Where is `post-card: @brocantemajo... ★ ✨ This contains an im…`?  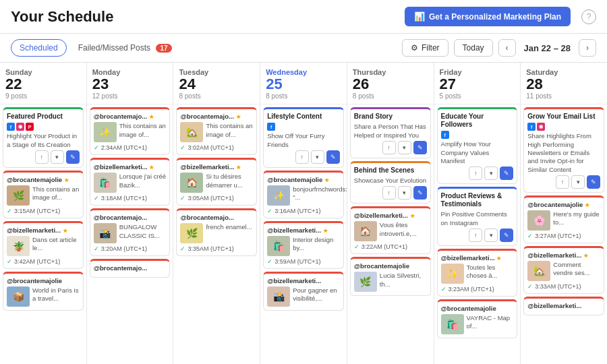
post-card: @brocantemajo... ★ ✨ This contains an im… is located at coordinates (130, 131).